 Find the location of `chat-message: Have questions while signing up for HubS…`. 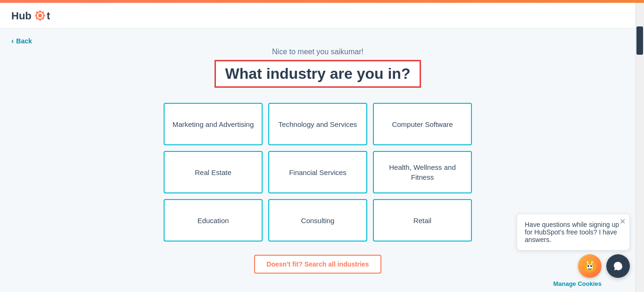

chat-message: Have questions while signing up for HubS… is located at coordinates (572, 232).